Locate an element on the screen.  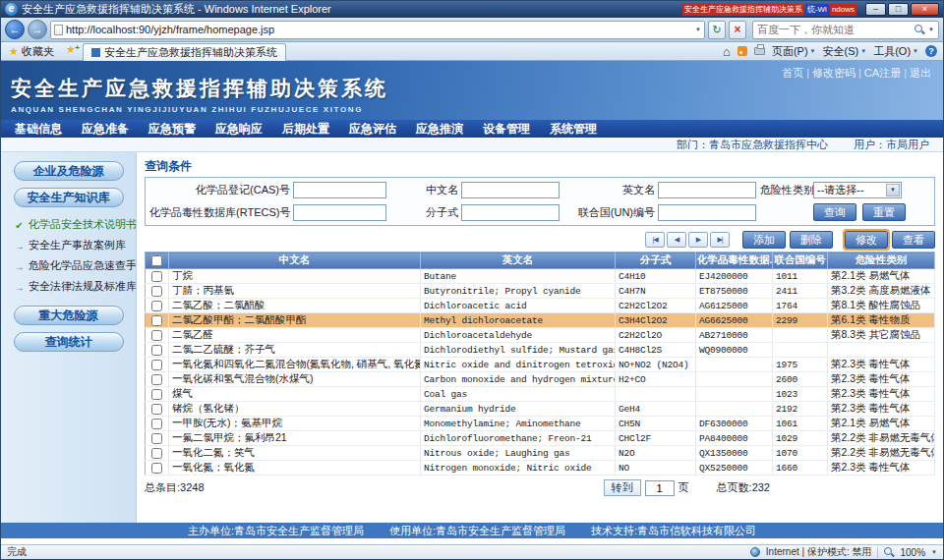
safety-menu: 安全(S) ▼ is located at coordinates (846, 51).